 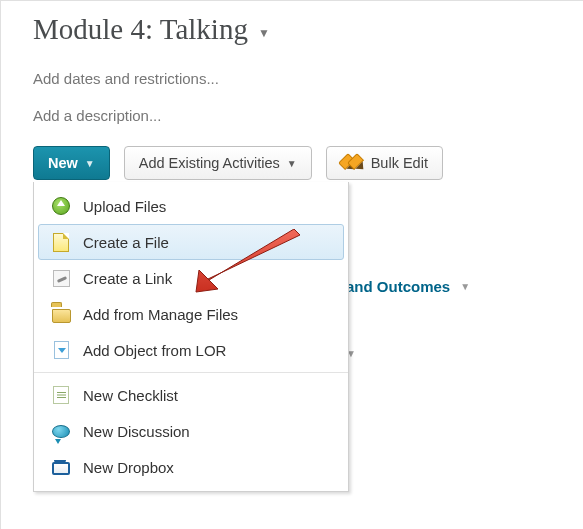 I want to click on menu-separator, so click(x=191, y=372).